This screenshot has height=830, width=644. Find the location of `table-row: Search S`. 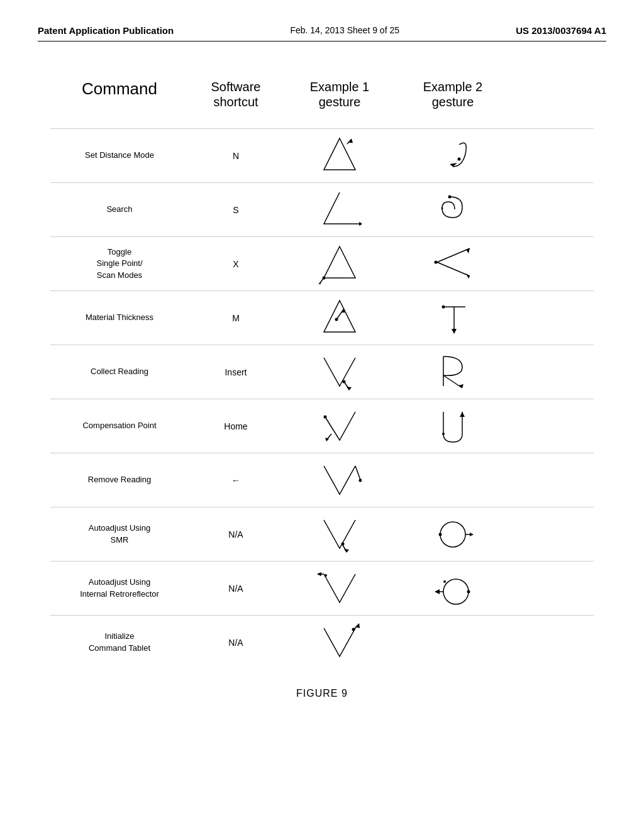

table-row: Search S is located at coordinates (322, 209).